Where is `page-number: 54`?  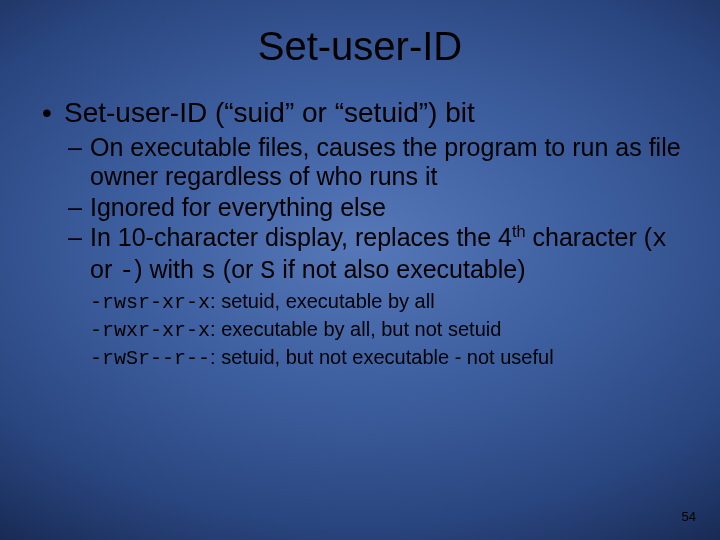 page-number: 54 is located at coordinates (689, 516).